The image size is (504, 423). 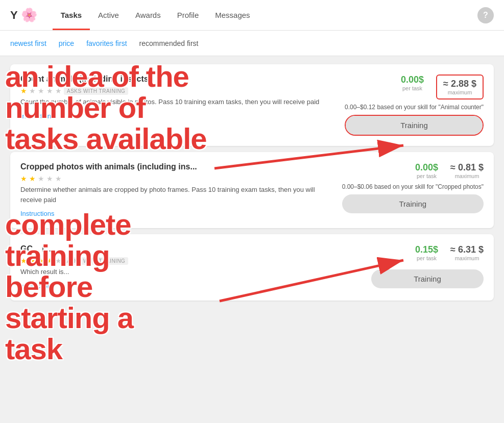 I want to click on star-1-5: ★, so click(x=58, y=91).